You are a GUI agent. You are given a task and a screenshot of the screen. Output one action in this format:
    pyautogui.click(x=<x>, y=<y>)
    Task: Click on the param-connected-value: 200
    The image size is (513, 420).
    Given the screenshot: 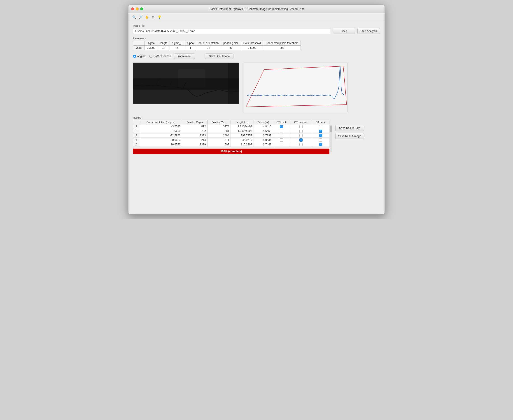 What is the action you would take?
    pyautogui.click(x=282, y=48)
    